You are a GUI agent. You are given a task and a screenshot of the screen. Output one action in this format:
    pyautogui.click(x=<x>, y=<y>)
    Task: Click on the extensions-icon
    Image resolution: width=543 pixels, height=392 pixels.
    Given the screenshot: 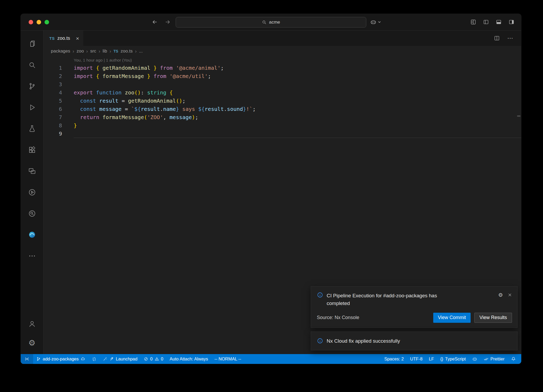 What is the action you would take?
    pyautogui.click(x=32, y=150)
    